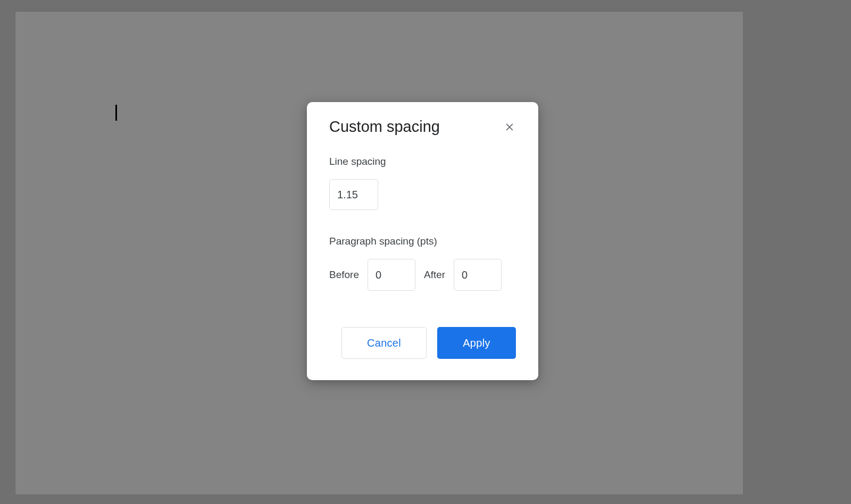 Image resolution: width=851 pixels, height=504 pixels. I want to click on after-label: After, so click(435, 275).